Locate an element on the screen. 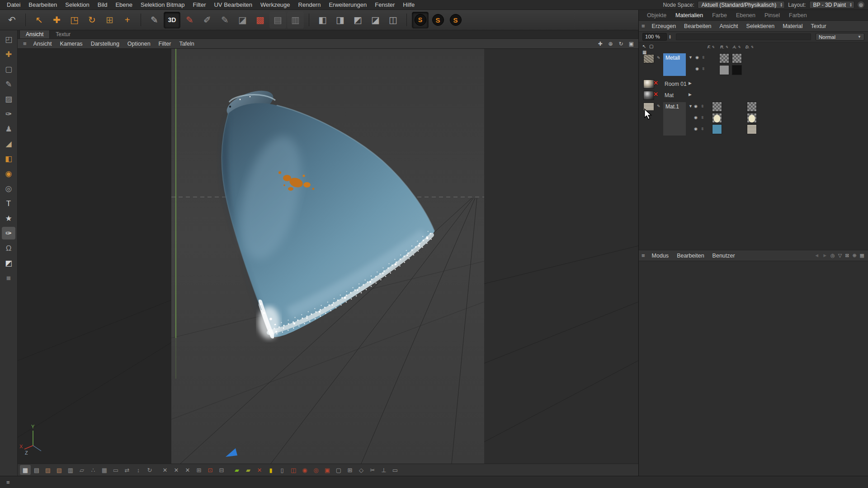 The width and height of the screenshot is (868, 488). mirror-pin-icon: ✕ is located at coordinates (259, 470).